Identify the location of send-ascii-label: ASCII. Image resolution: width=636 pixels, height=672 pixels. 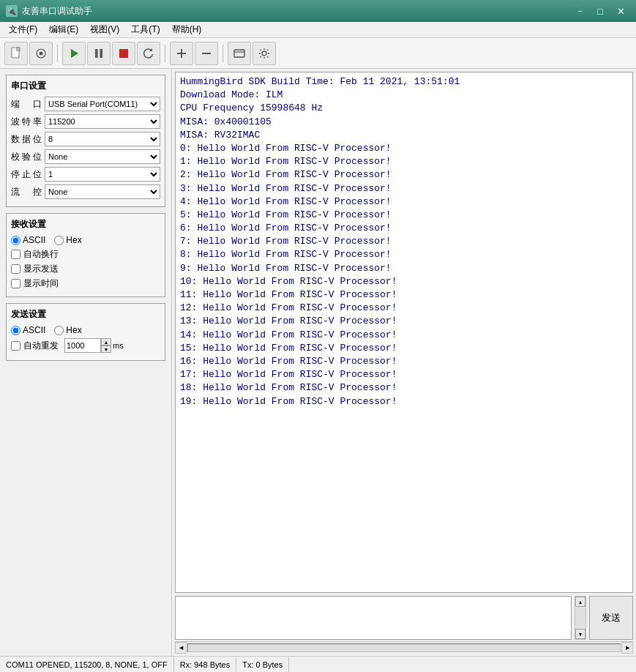
(34, 330).